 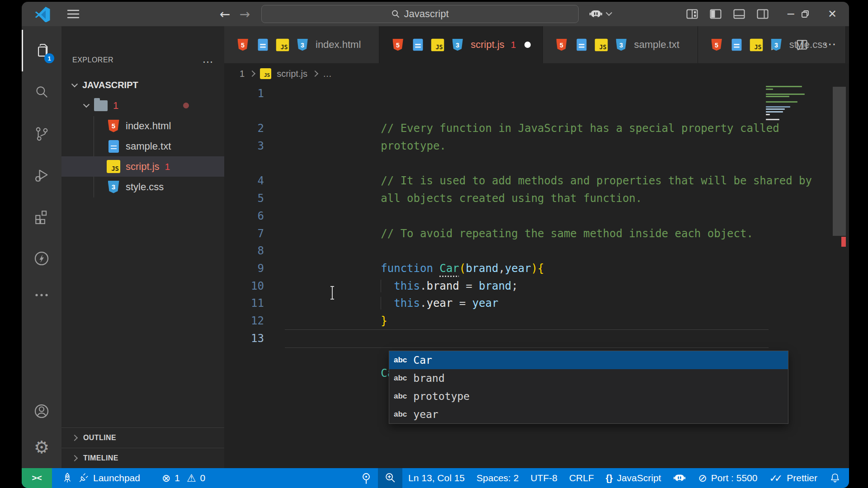 What do you see at coordinates (390, 478) in the screenshot?
I see `zoom-indicator` at bounding box center [390, 478].